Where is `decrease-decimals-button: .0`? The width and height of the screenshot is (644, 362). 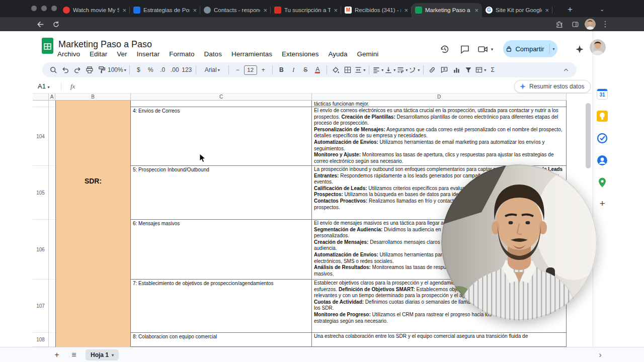 decrease-decimals-button: .0 is located at coordinates (163, 70).